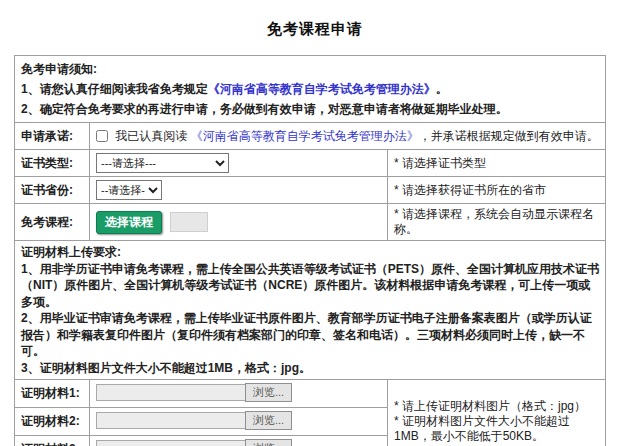  What do you see at coordinates (310, 252) in the screenshot?
I see `requirements-heading: 证明材料上传要求:` at bounding box center [310, 252].